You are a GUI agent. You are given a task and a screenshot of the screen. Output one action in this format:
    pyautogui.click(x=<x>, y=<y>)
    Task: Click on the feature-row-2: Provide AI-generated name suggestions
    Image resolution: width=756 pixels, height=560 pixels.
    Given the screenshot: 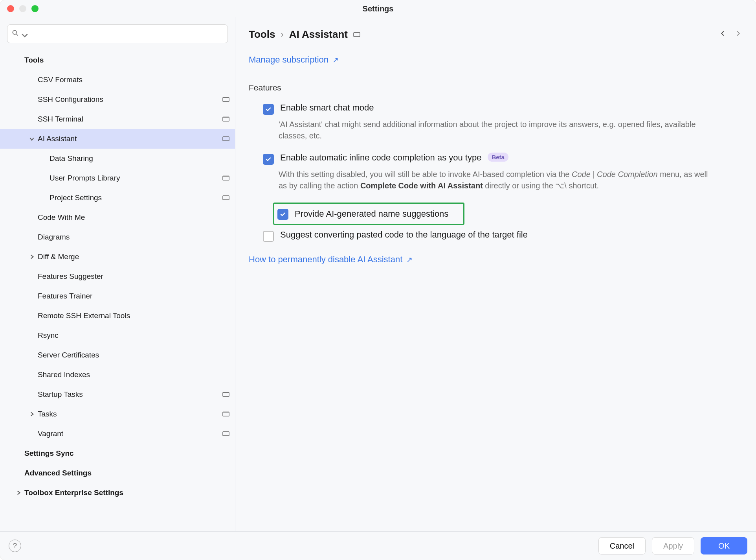 What is the action you would take?
    pyautogui.click(x=496, y=213)
    